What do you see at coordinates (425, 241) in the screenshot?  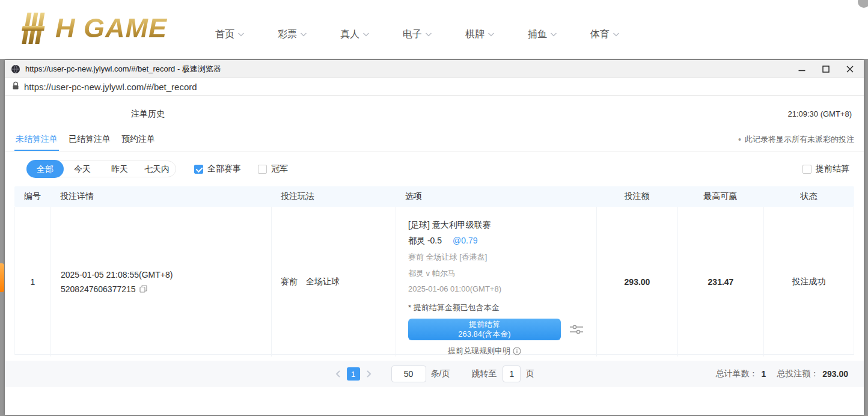 I see `selection-pick: 都灵 -0.5` at bounding box center [425, 241].